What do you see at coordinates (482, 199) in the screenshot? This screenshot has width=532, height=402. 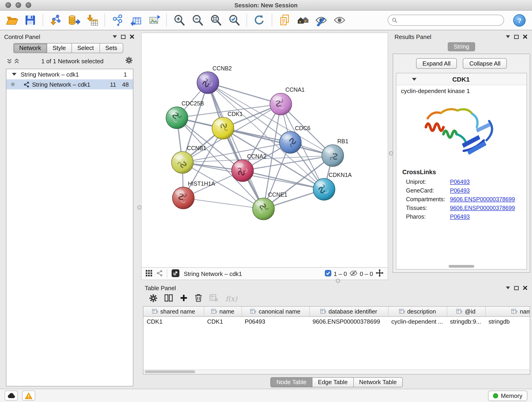 I see `compartments-link: 9606.ENSP00000378699` at bounding box center [482, 199].